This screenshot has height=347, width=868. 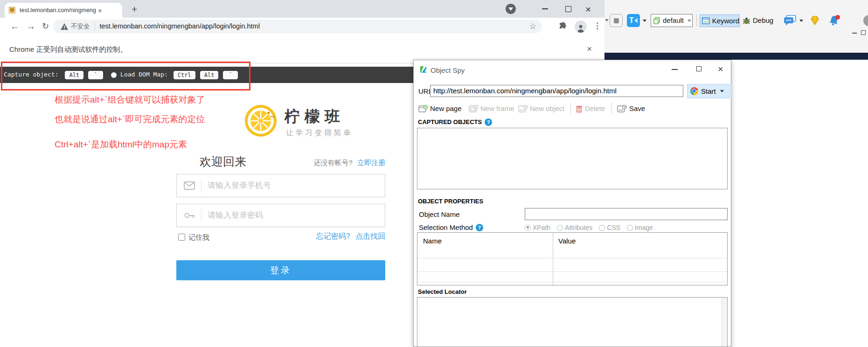 I want to click on dialog-maximize-icon, so click(x=699, y=69).